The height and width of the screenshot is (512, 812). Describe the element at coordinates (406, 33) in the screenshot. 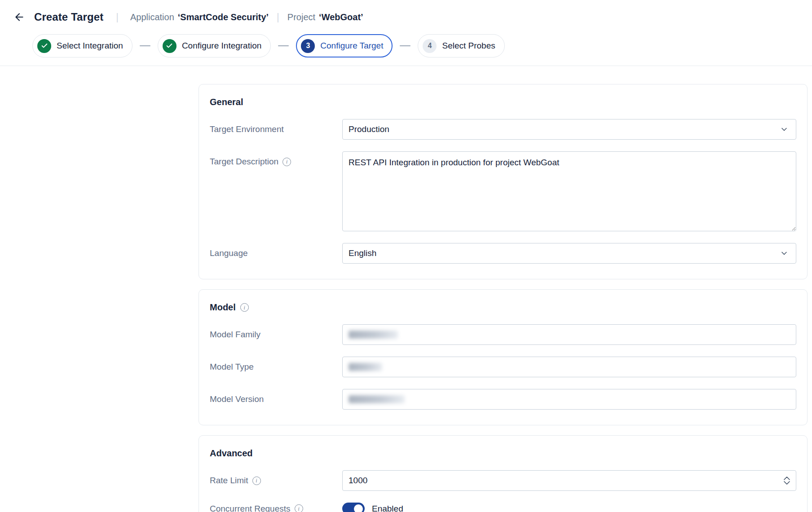

I see `page-header: Create Target | Application ‘SmartCode S…` at that location.